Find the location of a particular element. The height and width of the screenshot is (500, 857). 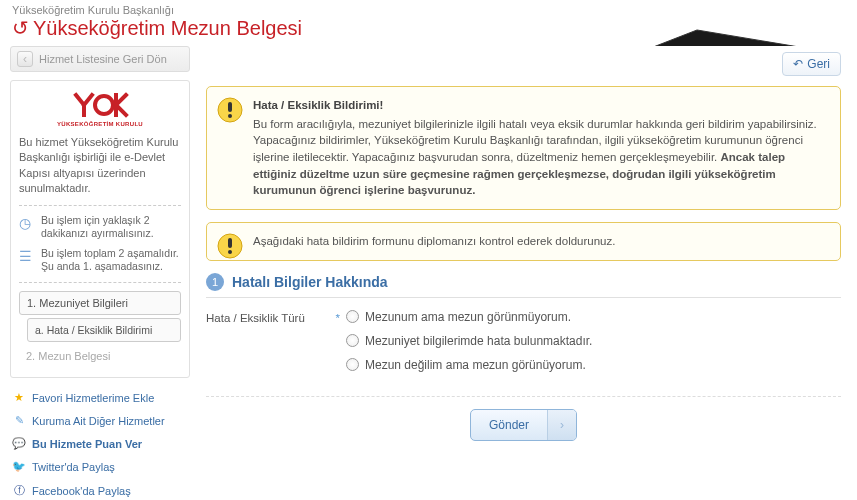

refresh-icon: ↺ is located at coordinates (20, 28).